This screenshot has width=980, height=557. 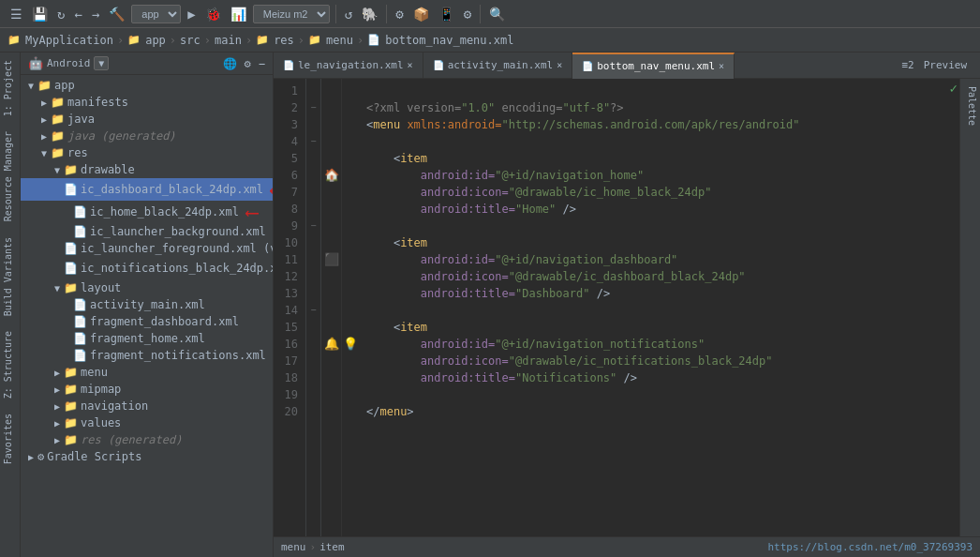 I want to click on breadcrumb-res-icon: 📁, so click(x=262, y=39).